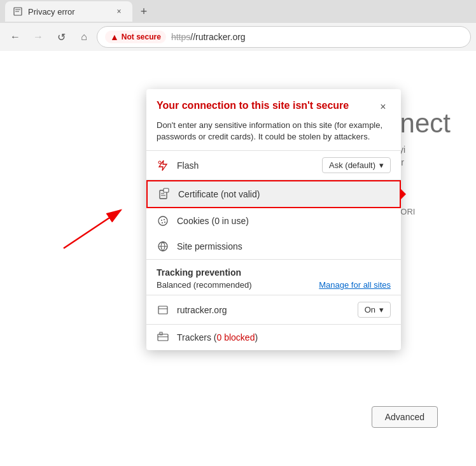  What do you see at coordinates (163, 221) in the screenshot?
I see `cookies-icon` at bounding box center [163, 221].